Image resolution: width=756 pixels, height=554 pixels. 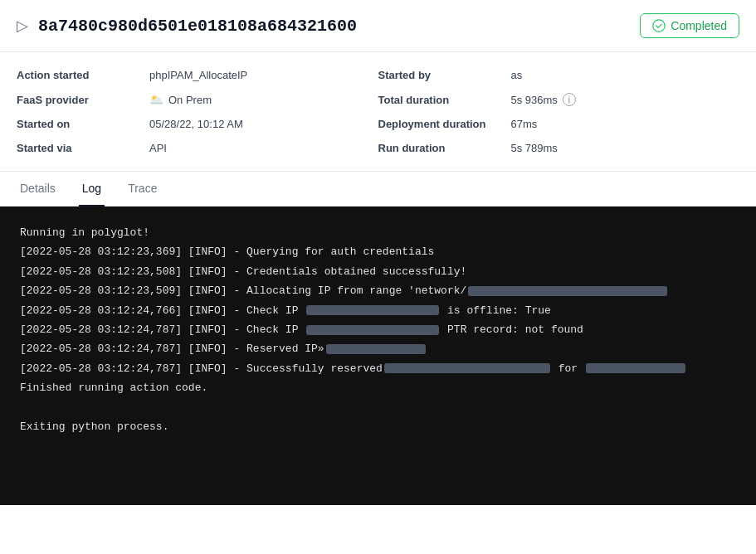 I want to click on meta-started-via: Started via API, so click(x=198, y=148).